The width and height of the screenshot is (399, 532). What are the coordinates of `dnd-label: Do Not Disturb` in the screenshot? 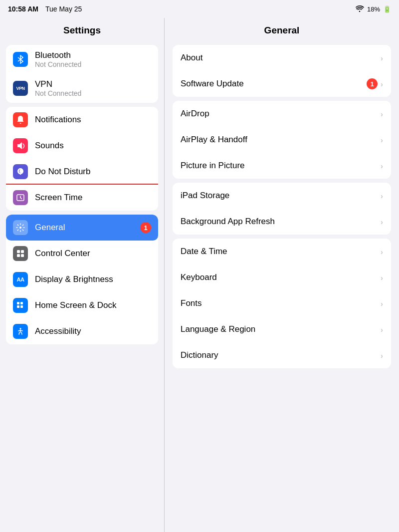 It's located at (93, 172).